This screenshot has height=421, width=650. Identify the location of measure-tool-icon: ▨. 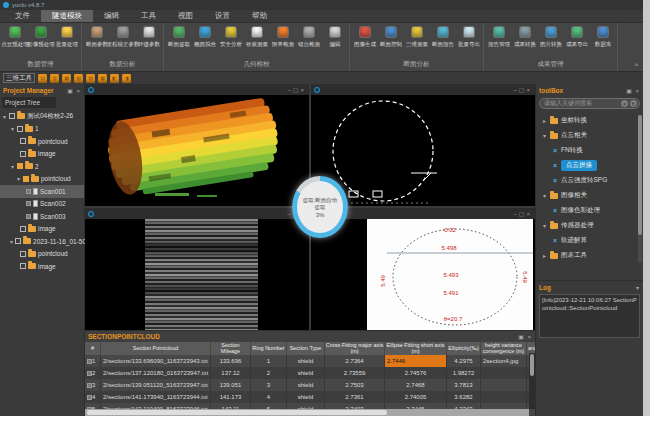
(90, 78).